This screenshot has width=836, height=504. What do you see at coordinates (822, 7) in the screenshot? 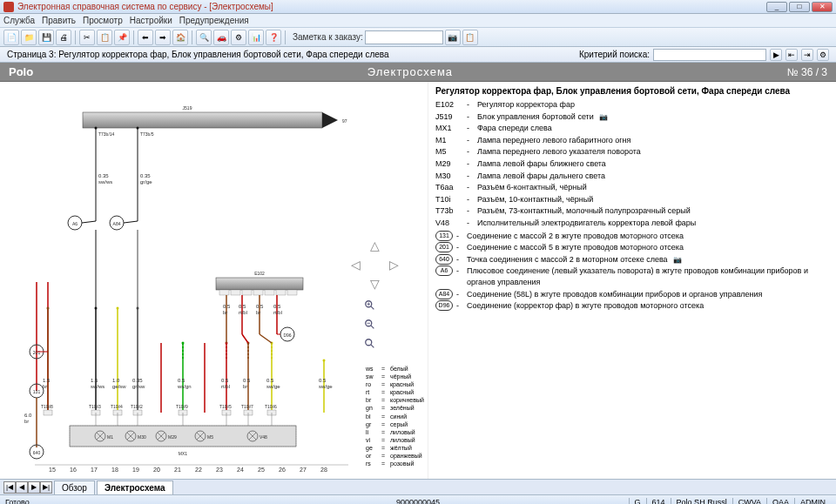
I see `close-button: ✕` at bounding box center [822, 7].